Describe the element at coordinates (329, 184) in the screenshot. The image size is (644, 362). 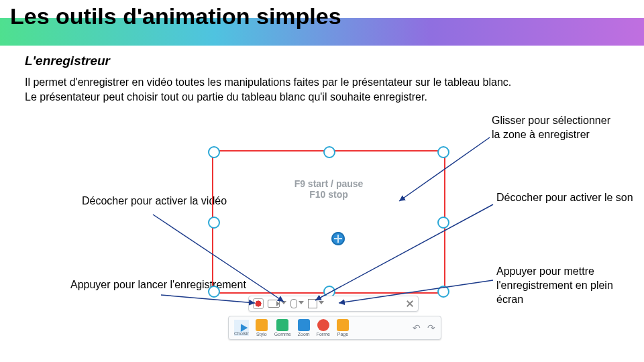
I see `hint-line: F9 start / pause` at that location.